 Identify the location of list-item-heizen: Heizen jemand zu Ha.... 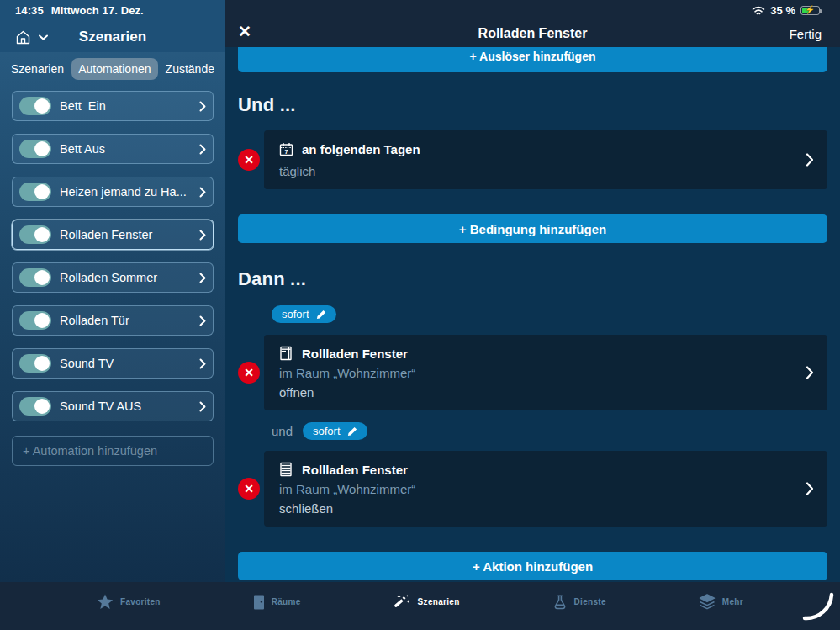
(113, 192).